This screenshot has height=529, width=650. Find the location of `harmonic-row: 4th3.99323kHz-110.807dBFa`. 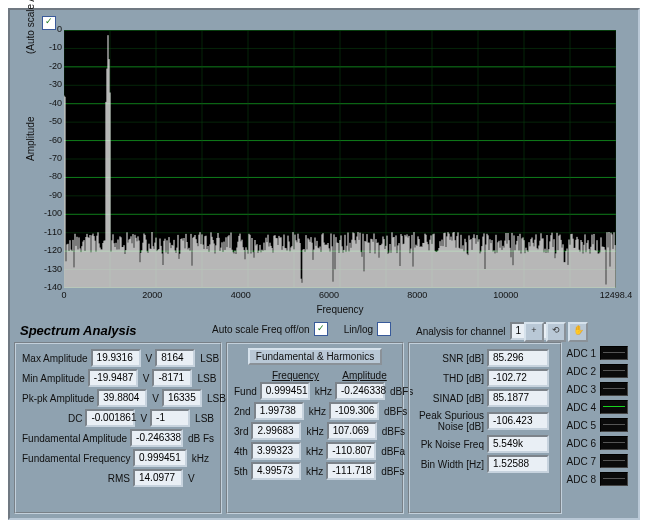

harmonic-row: 4th3.99323kHz-110.807dBFa is located at coordinates (315, 451).